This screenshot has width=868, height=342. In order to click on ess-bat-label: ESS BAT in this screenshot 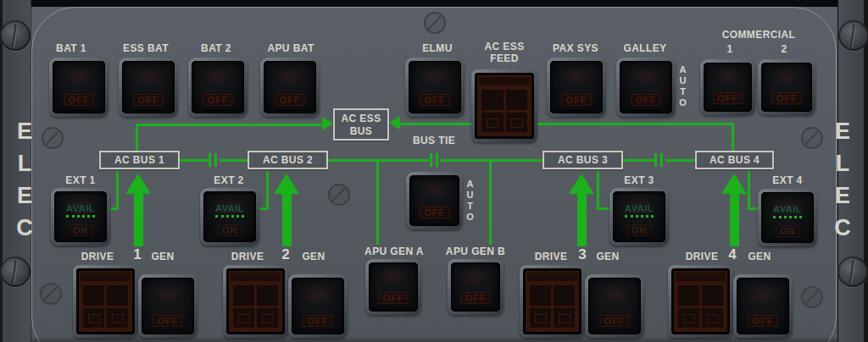, I will do `click(146, 48)`.